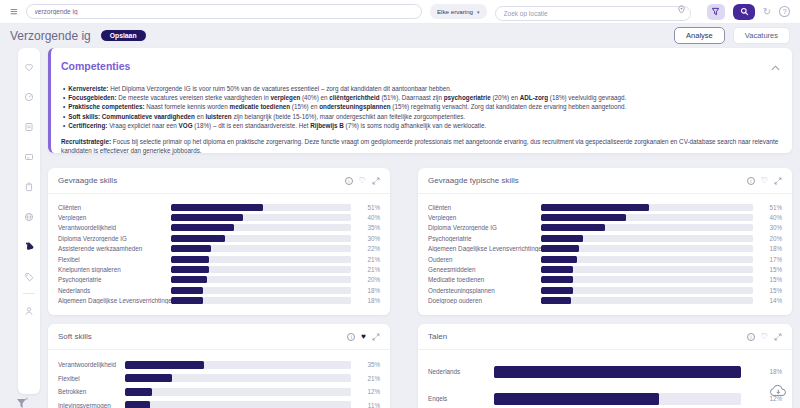 This screenshot has height=408, width=800. I want to click on clipboard-icon, so click(30, 186).